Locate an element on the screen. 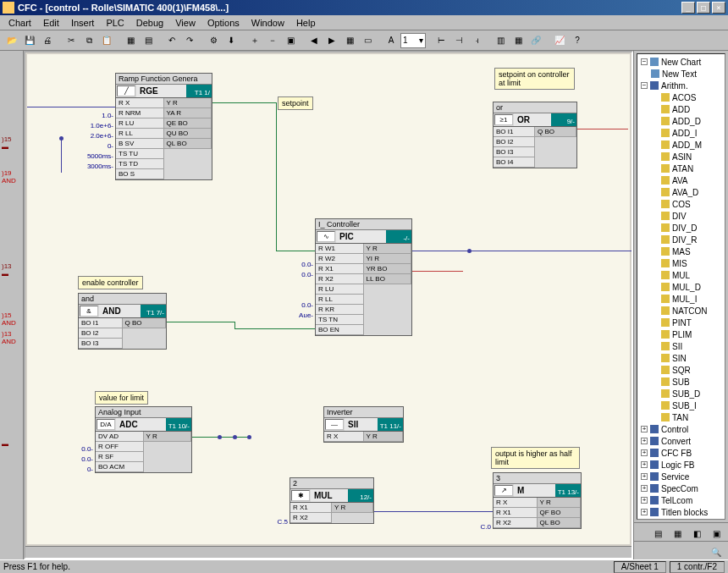 Image resolution: width=728 pixels, height=573 pixels. menu-plc: PLC is located at coordinates (115, 23).